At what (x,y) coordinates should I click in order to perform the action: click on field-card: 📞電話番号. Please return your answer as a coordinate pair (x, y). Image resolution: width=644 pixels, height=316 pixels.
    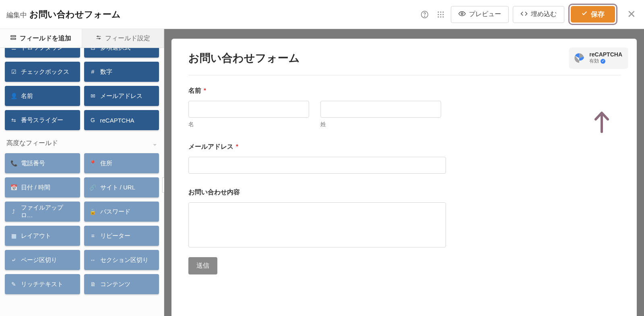
    Looking at the image, I should click on (43, 163).